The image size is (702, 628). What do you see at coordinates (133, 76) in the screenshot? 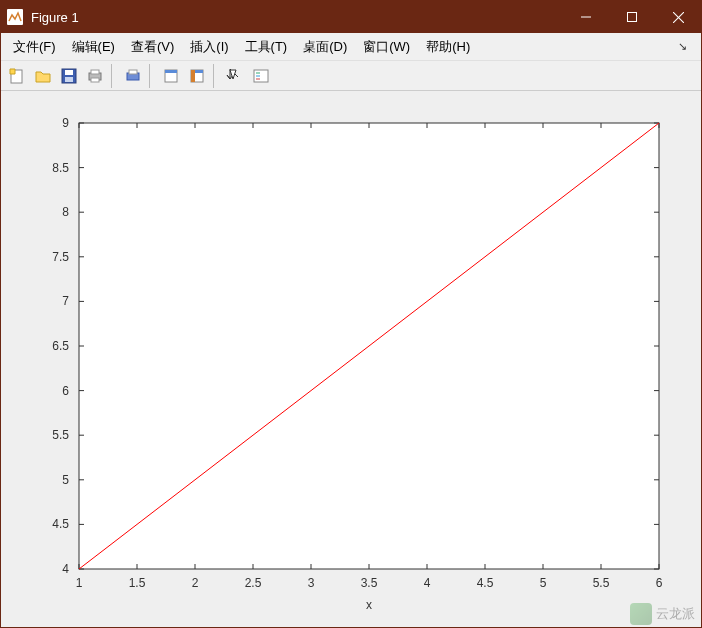
I see `print-preview-button` at bounding box center [133, 76].